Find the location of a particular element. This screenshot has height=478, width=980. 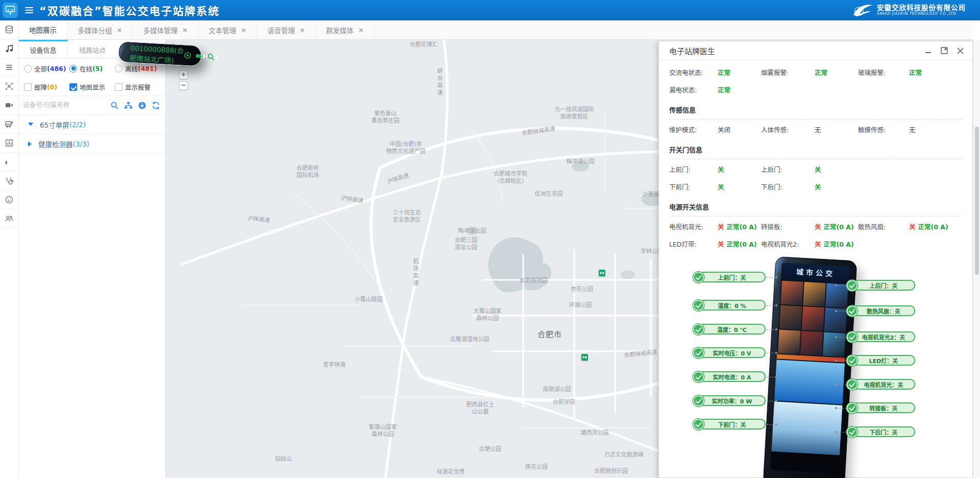

smiley-icon is located at coordinates (9, 200).